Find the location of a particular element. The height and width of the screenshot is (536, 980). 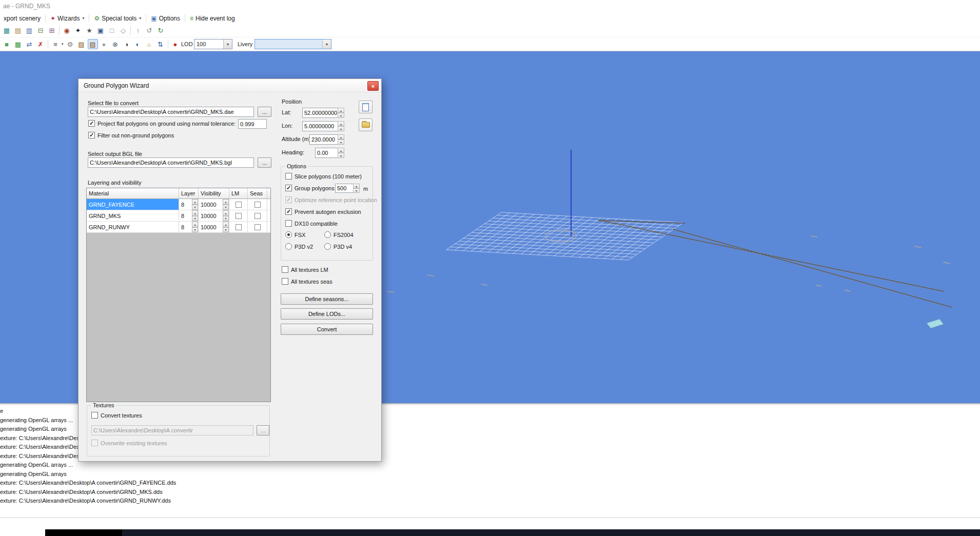

radio-p3d-v2: P3D v2 is located at coordinates (299, 246).